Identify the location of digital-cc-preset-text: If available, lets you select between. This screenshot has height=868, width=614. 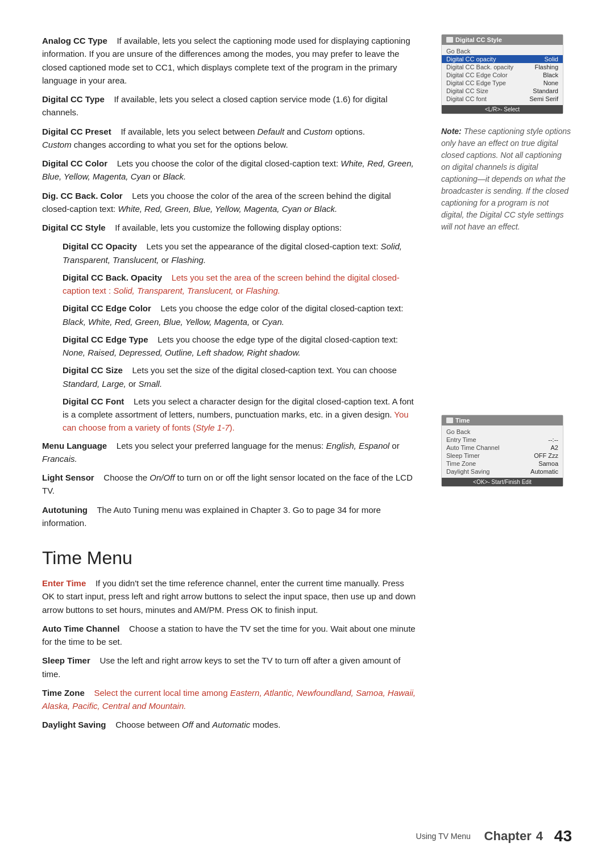
(188, 132).